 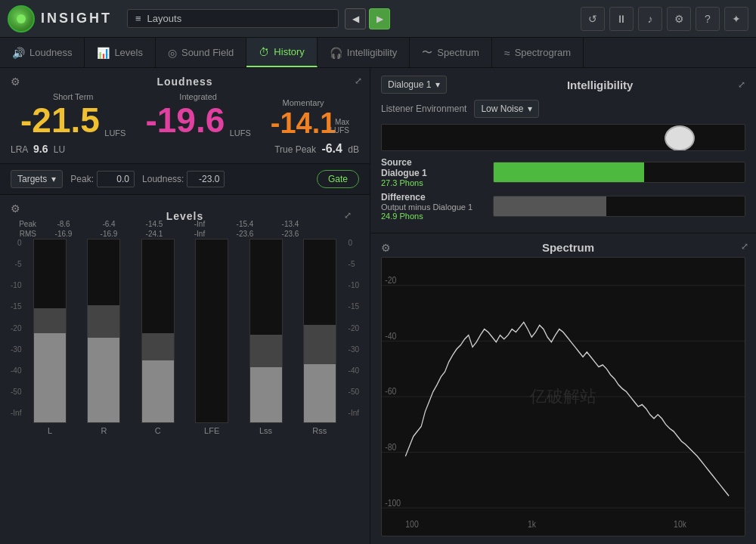 I want to click on help-button: ?, so click(x=708, y=19).